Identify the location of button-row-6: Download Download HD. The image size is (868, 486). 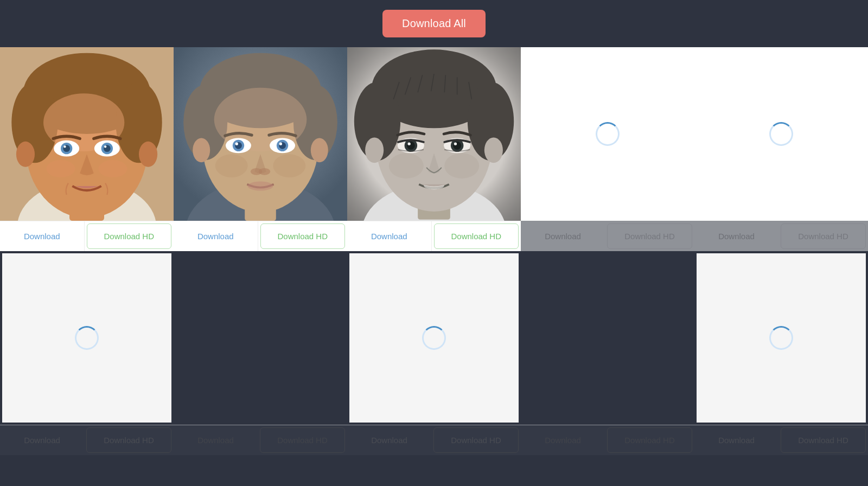
(87, 440).